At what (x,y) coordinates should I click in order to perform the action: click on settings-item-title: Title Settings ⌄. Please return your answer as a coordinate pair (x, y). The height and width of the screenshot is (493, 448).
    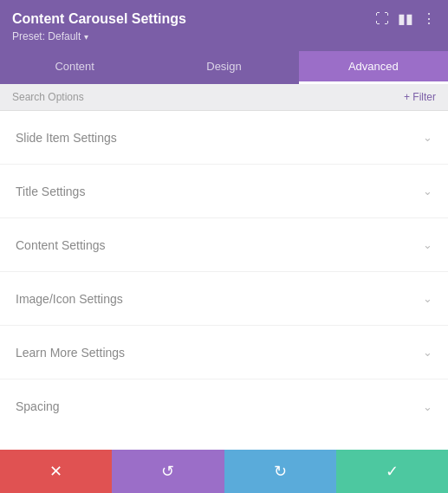
    Looking at the image, I should click on (224, 191).